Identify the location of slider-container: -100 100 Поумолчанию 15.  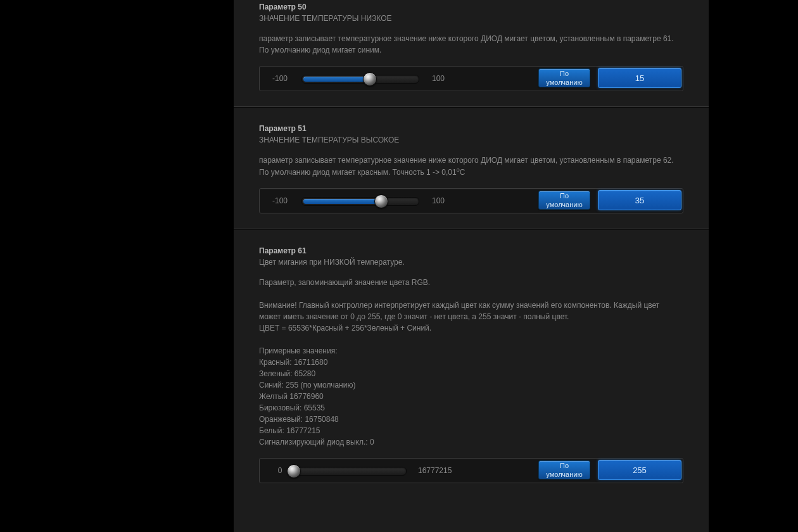
(471, 79).